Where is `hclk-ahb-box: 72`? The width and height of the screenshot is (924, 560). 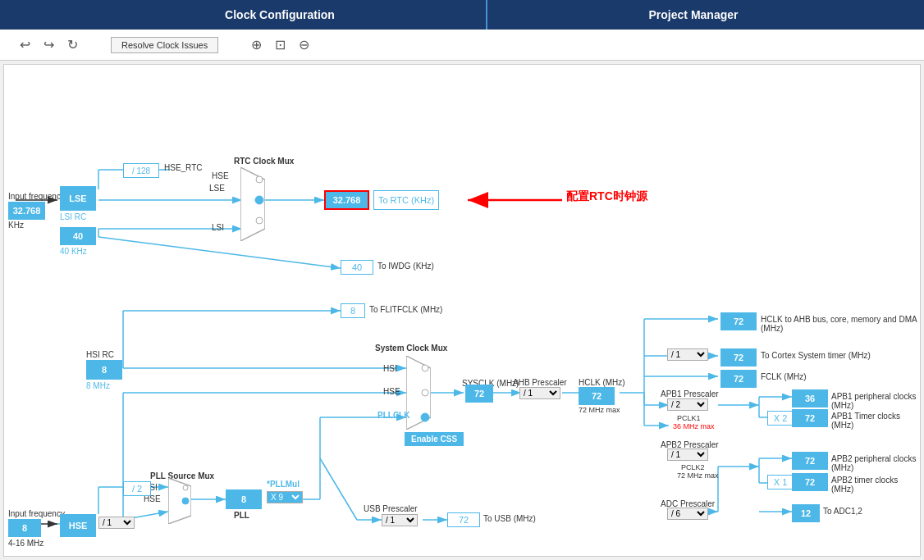 hclk-ahb-box: 72 is located at coordinates (739, 321).